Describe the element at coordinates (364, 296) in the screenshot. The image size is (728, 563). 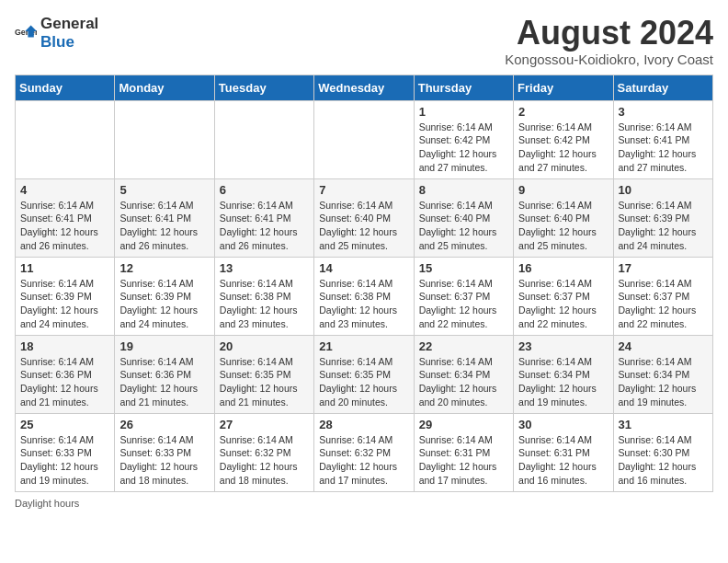
I see `calendar-week-row: 11Sunrise: 6:14 AM Sunset: 6:39 PM Dayli…` at that location.